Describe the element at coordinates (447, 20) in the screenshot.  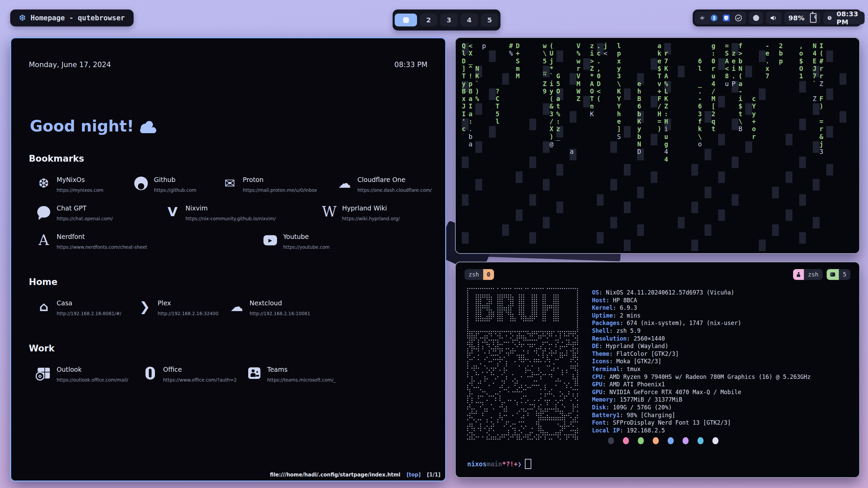
I see `workspace-switcher: 2345` at that location.